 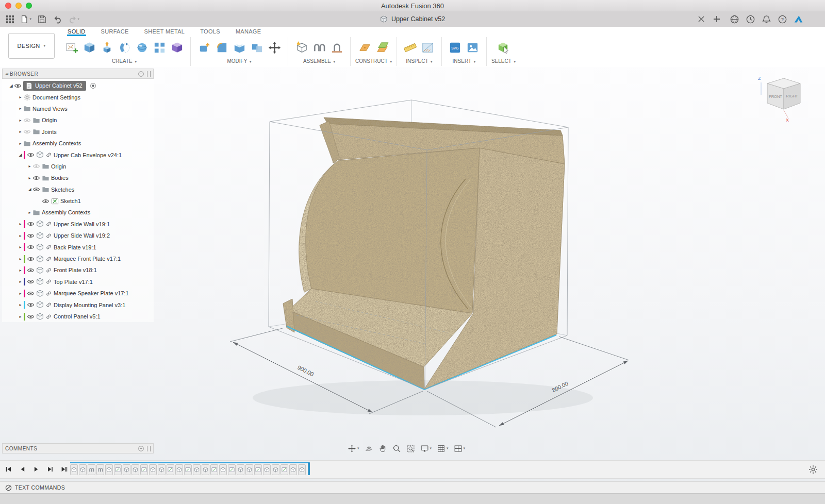 What do you see at coordinates (78, 259) in the screenshot?
I see `tree-row-marquee-front-plate-v17-1: ▸Marquee Front Plate v17:1` at bounding box center [78, 259].